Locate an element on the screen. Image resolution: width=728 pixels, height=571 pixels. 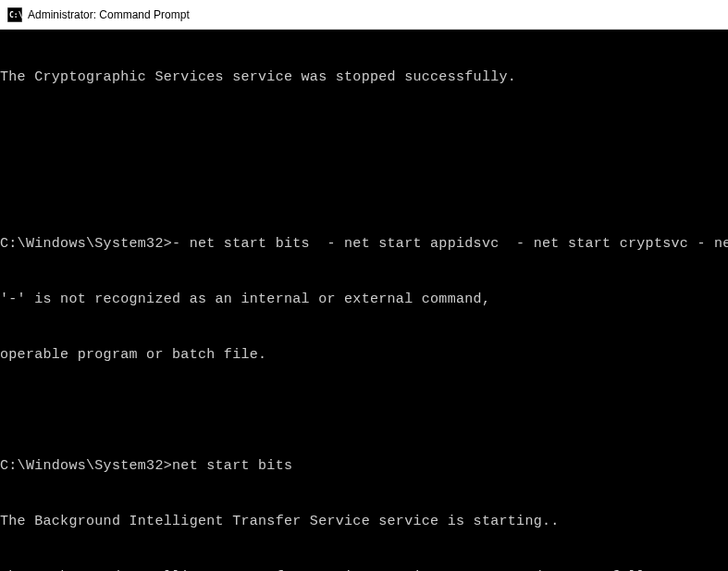
svg-text: C:\ is located at coordinates (16, 15).